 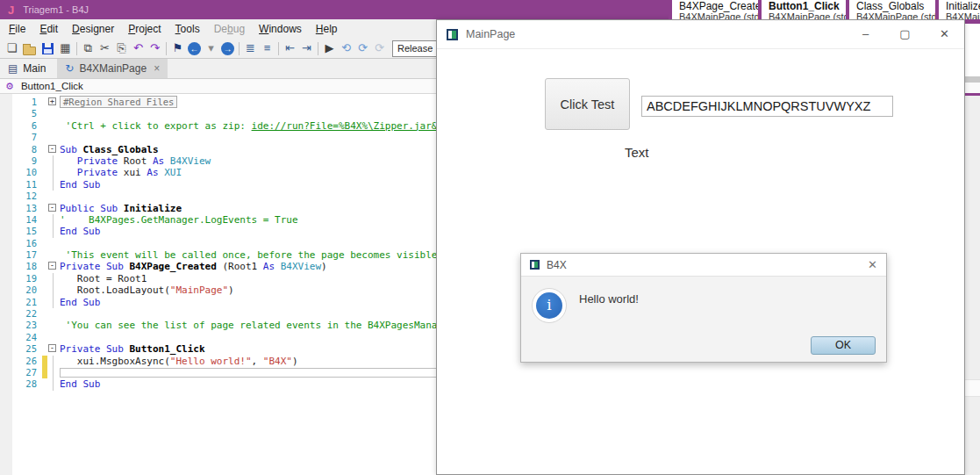 I want to click on navigate-forward-icon: →, so click(x=228, y=49).